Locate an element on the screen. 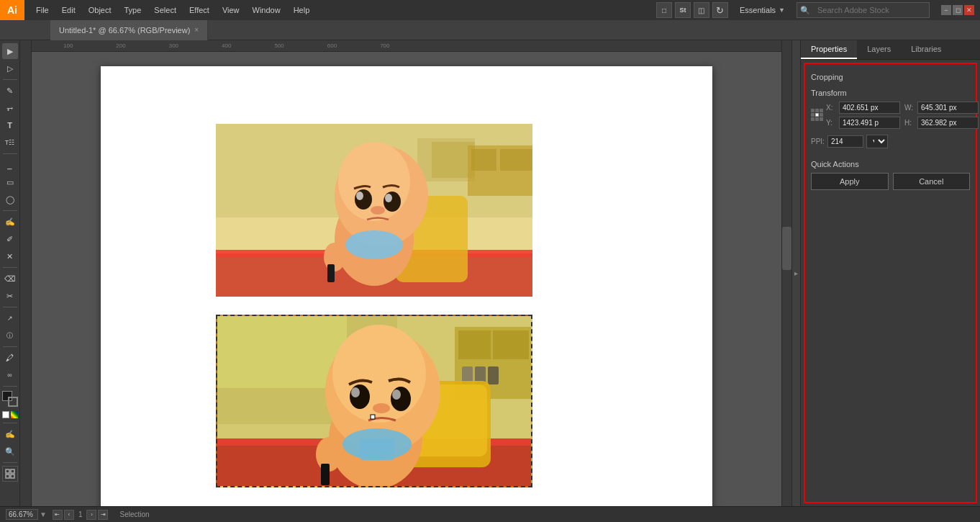 The width and height of the screenshot is (980, 522). transform-label: Transform is located at coordinates (891, 93).